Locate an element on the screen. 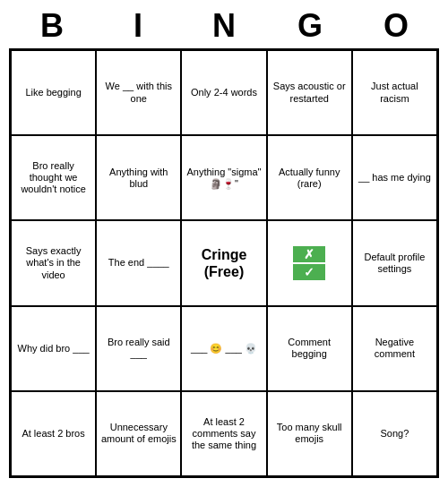 Image resolution: width=448 pixels, height=487 pixels. bingo-header: B I N G O is located at coordinates (224, 26).